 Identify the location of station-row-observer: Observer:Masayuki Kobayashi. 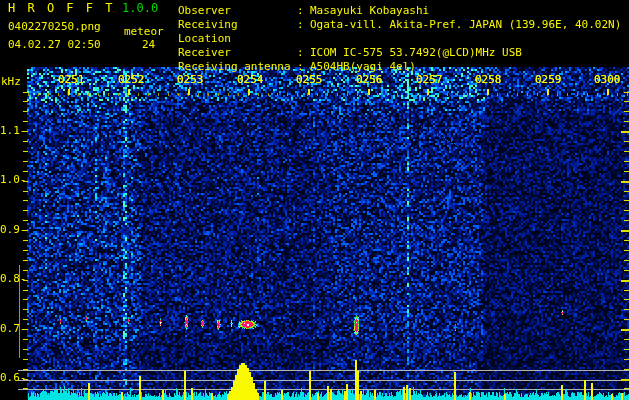
(400, 11).